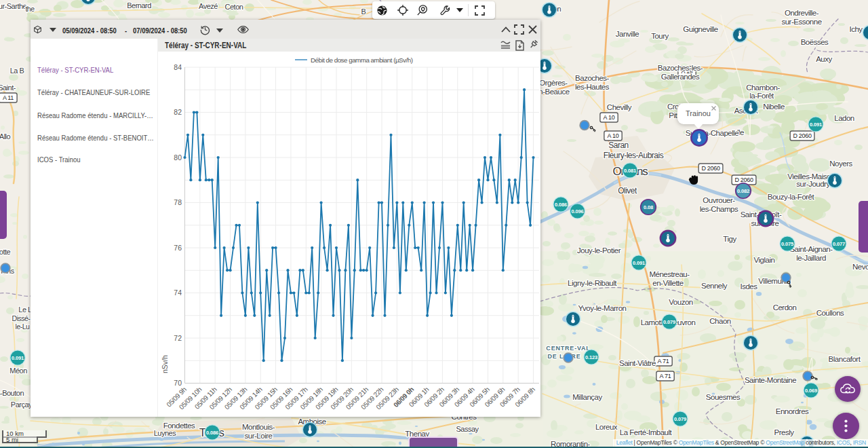 Image resolution: width=868 pixels, height=448 pixels. I want to click on svg-text: Nevoy, so click(860, 267).